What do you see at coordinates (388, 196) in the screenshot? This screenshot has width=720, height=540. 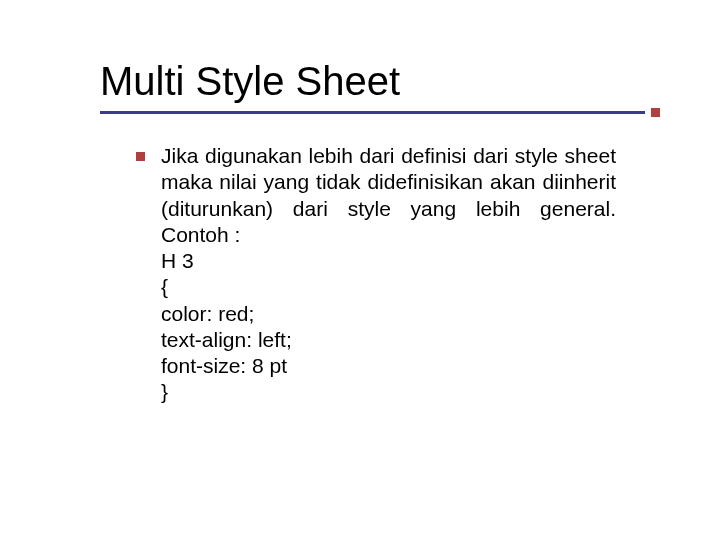 I see `body-paragraph: Jika digunakan lebih dari definisi dari …` at bounding box center [388, 196].